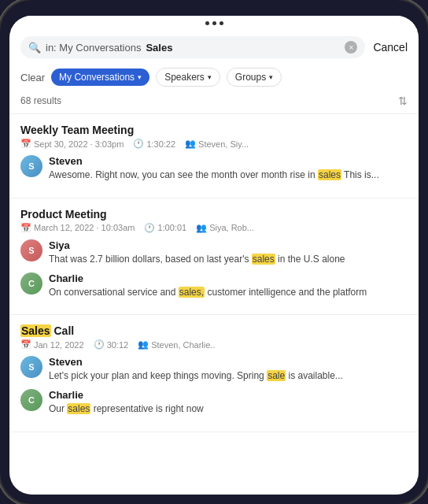 This screenshot has height=504, width=428. What do you see at coordinates (36, 331) in the screenshot?
I see `title-highlight: Sales` at bounding box center [36, 331].